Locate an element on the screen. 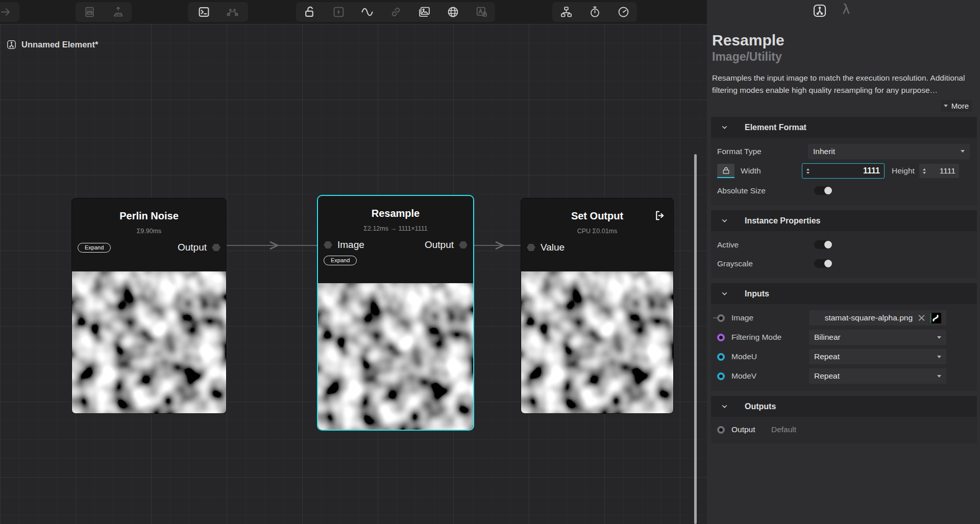 Image resolution: width=980 pixels, height=524 pixels. node-resample: Resample Σ2.12ms → 1111×1111 Image Outpu… is located at coordinates (396, 313).